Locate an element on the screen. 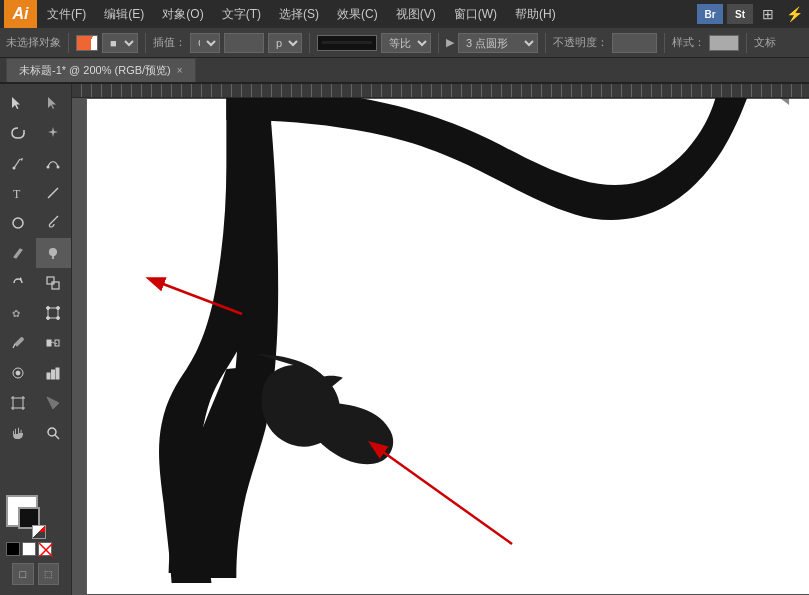  filename-label: 文标 is located at coordinates (765, 42).